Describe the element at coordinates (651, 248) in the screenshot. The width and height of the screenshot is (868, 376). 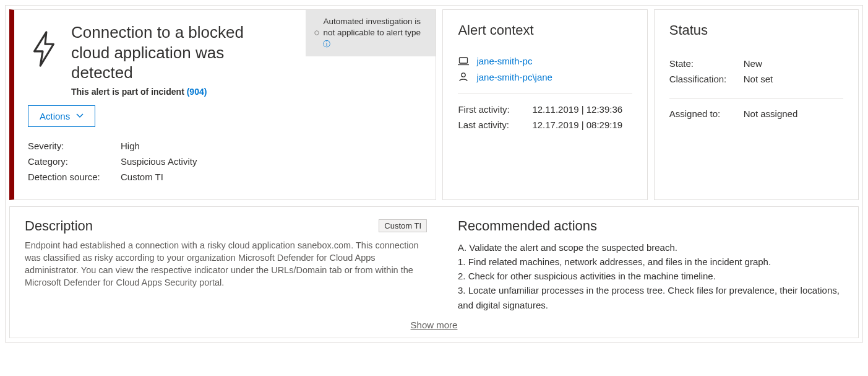
I see `rec-line-a: A. Validate the alert and scope the susp…` at that location.